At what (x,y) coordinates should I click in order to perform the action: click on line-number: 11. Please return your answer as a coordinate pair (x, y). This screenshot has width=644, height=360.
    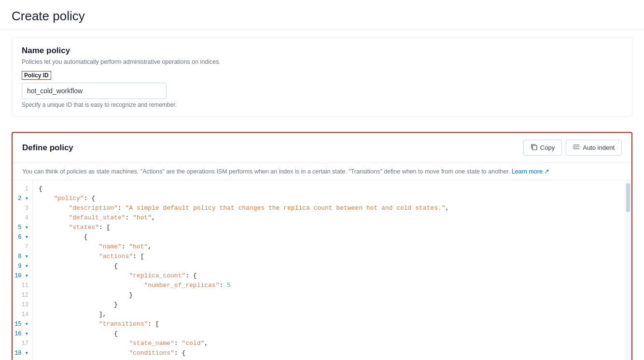
    Looking at the image, I should click on (22, 286).